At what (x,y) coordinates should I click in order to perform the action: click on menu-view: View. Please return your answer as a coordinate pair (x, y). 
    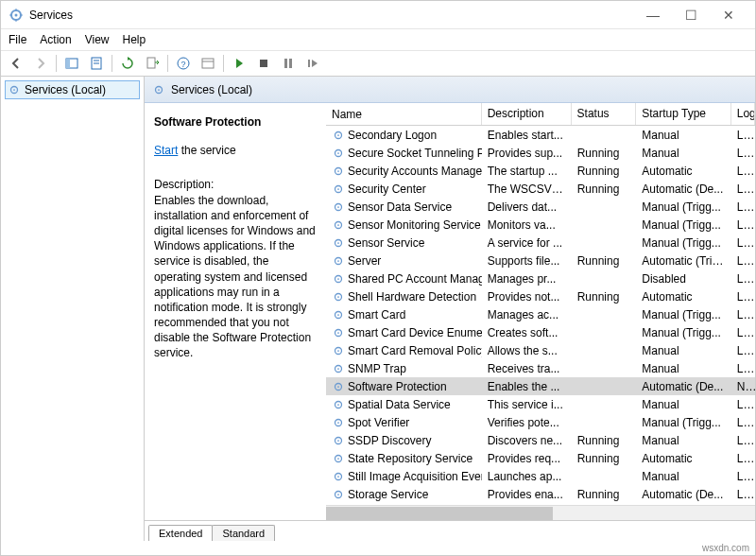
    Looking at the image, I should click on (97, 40).